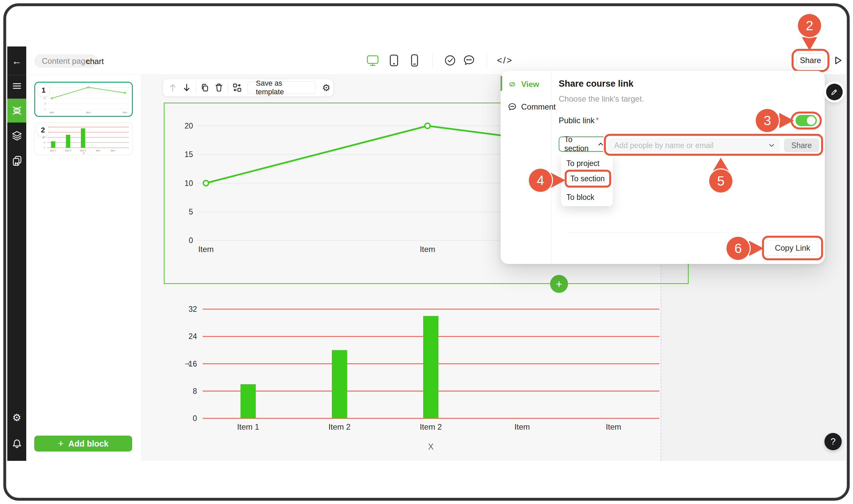 The height and width of the screenshot is (504, 853). What do you see at coordinates (756, 249) in the screenshot?
I see `callout-6-pointer` at bounding box center [756, 249].